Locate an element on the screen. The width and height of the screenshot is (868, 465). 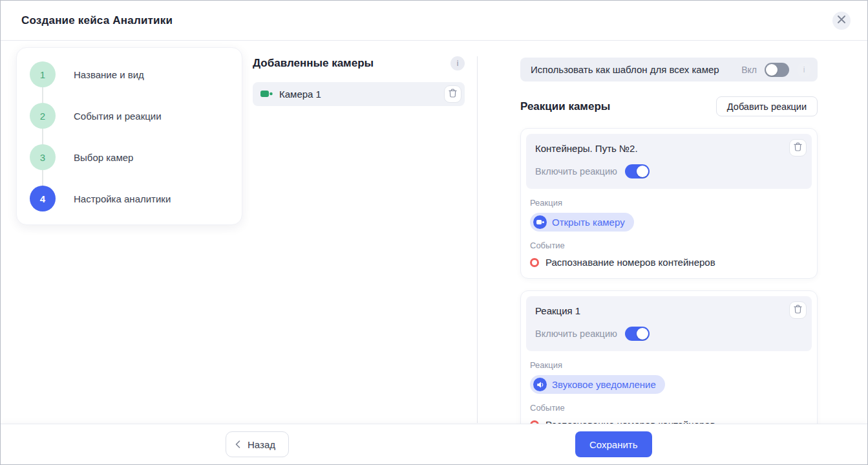
reaction-chip: Звуковое уведомление is located at coordinates (597, 384).